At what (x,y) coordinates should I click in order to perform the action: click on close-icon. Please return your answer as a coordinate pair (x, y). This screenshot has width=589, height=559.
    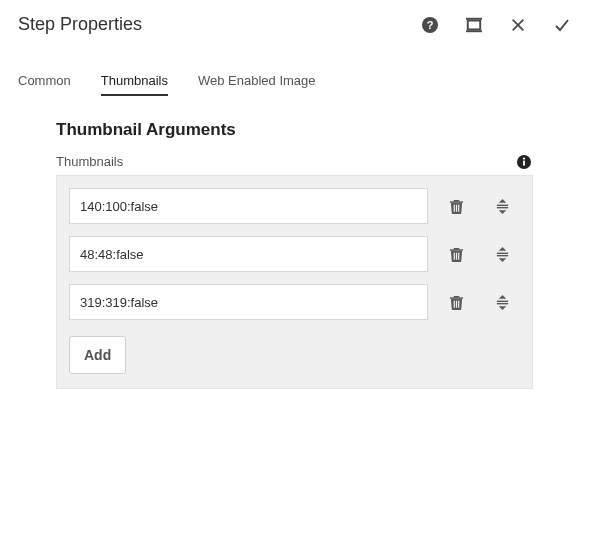
    Looking at the image, I should click on (518, 25).